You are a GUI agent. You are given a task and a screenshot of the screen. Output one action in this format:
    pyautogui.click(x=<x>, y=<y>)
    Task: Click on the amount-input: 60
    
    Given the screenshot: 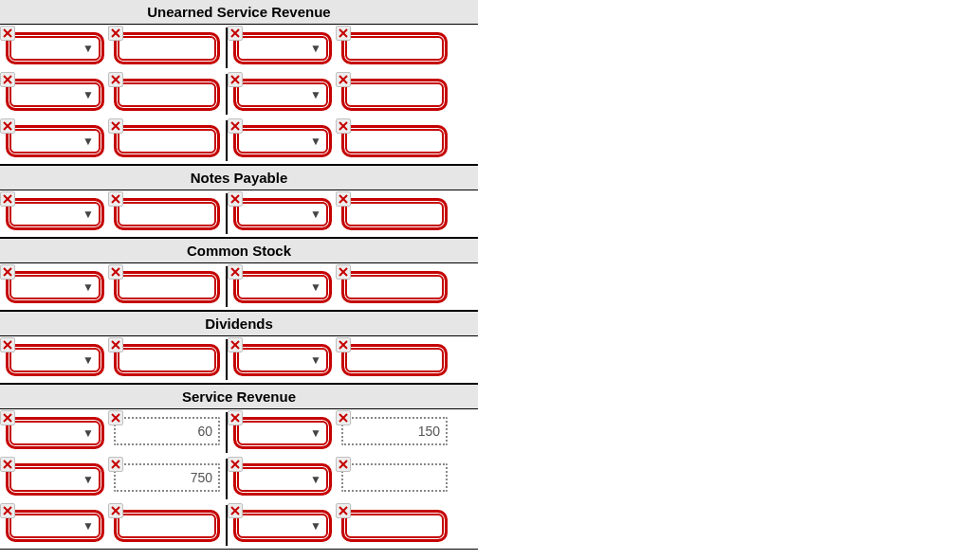 What is the action you would take?
    pyautogui.click(x=167, y=431)
    